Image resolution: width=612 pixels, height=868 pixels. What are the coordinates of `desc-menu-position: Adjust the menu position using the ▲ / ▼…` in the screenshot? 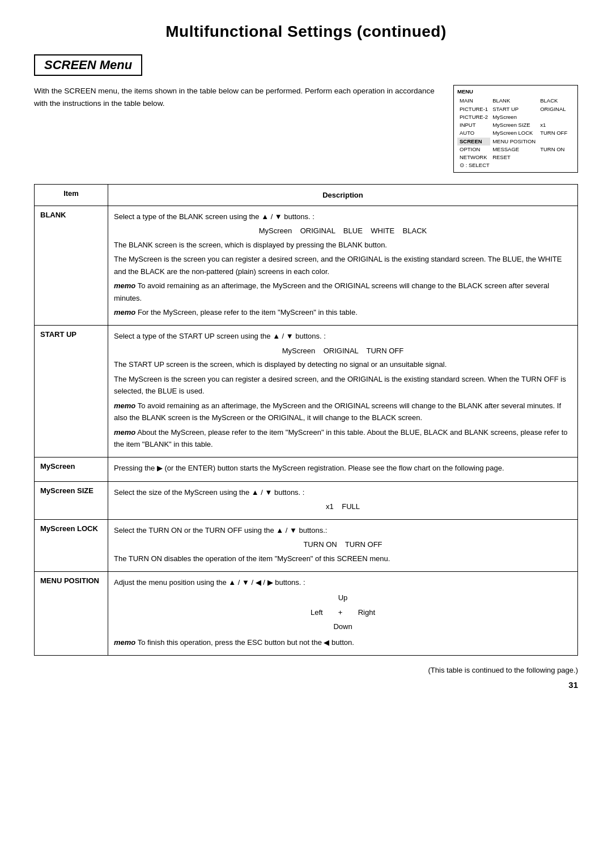 It's located at (343, 614).